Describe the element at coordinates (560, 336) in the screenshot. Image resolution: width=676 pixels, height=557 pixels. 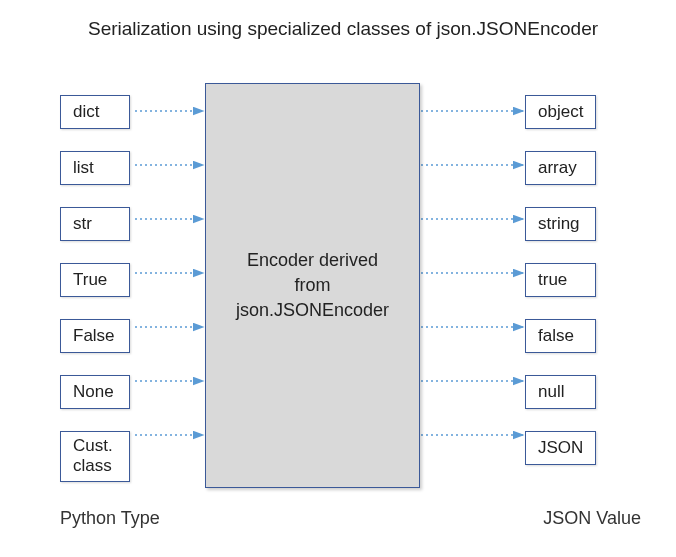
I see `json-value-false: false` at that location.